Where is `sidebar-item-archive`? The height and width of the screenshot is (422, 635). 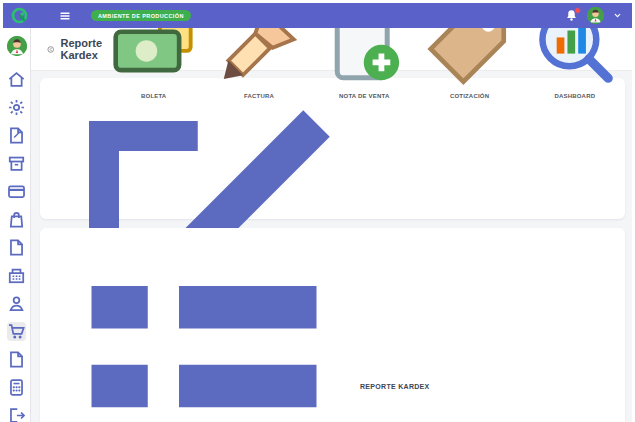 sidebar-item-archive is located at coordinates (16, 164).